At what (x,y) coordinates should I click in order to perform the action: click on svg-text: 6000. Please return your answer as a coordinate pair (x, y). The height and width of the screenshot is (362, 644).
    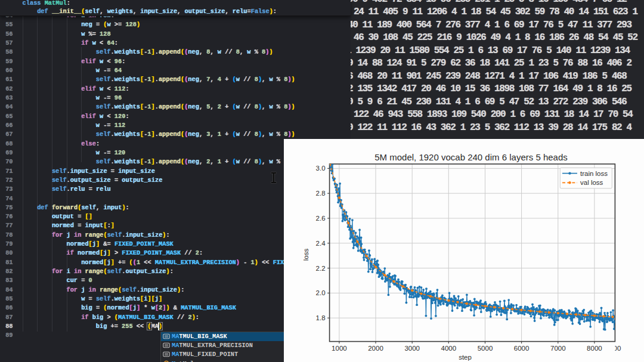
    Looking at the image, I should click on (522, 348).